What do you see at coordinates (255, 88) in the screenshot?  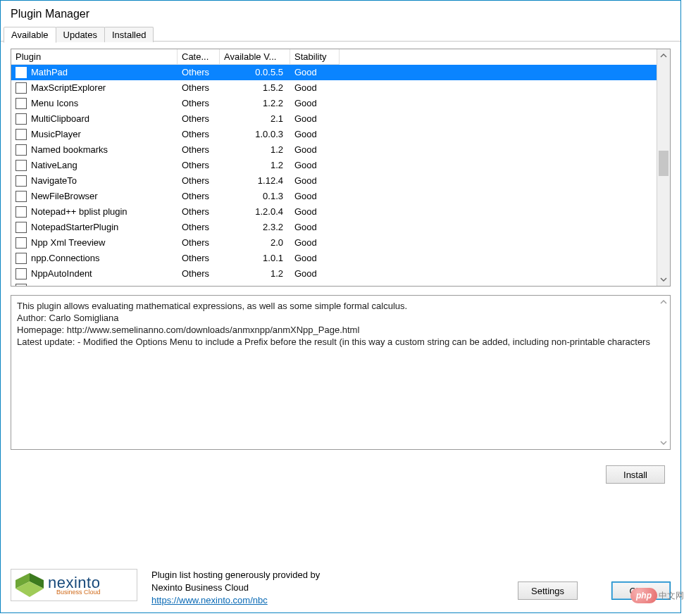 I see `plugin-version-cell: 1.5.2` at bounding box center [255, 88].